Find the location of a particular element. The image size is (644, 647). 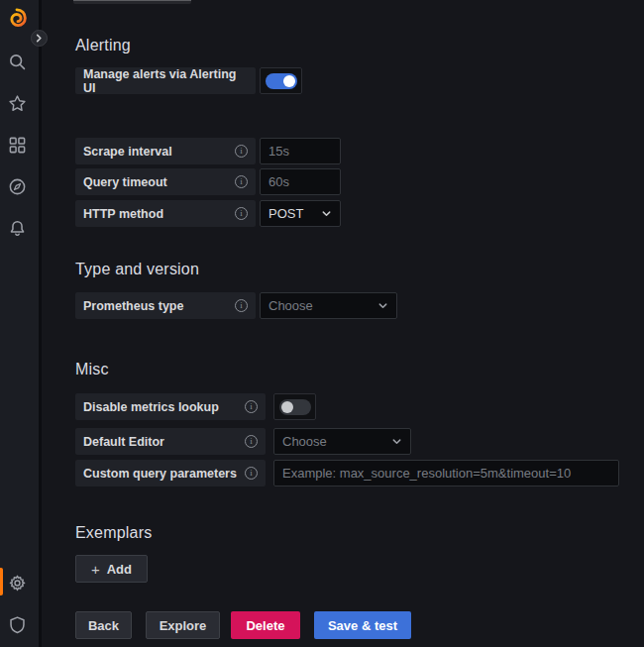

chevron-right-icon is located at coordinates (40, 38).